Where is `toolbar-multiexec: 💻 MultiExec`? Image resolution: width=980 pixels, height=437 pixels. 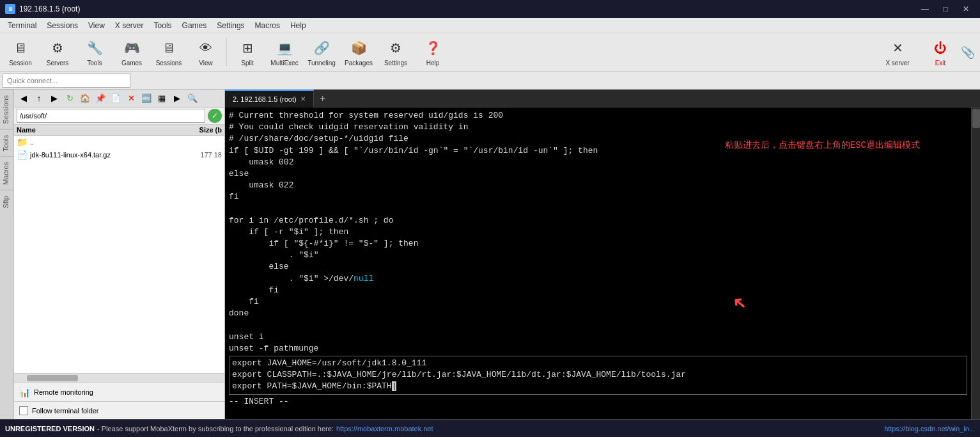
toolbar-multiexec: 💻 MultiExec is located at coordinates (284, 52).